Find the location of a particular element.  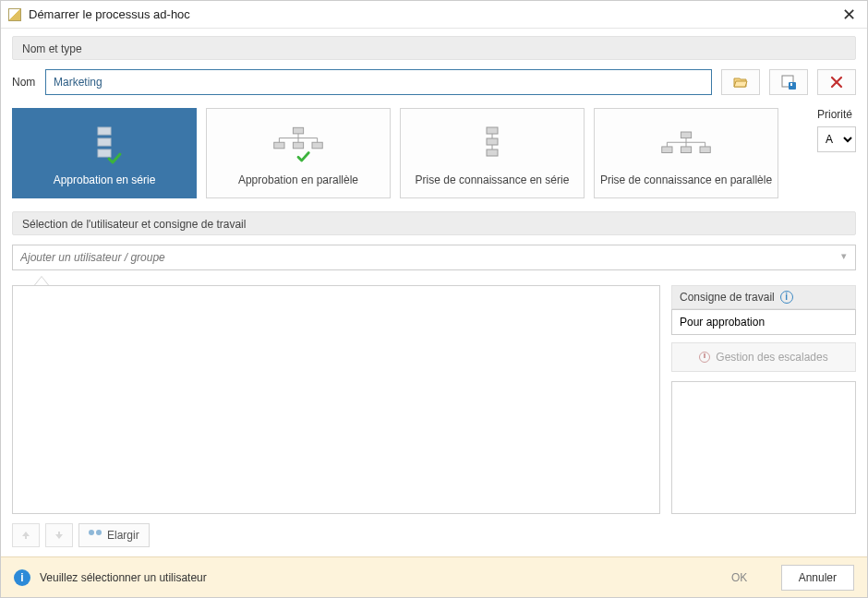

card-serial-notice-label: Prise de connaissance en série is located at coordinates (493, 180).